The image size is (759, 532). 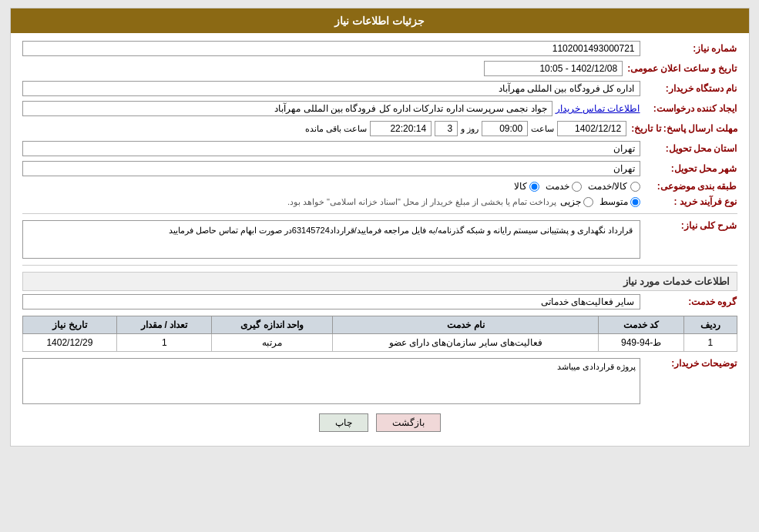 What do you see at coordinates (535, 186) in the screenshot?
I see `category-radio-kala` at bounding box center [535, 186].